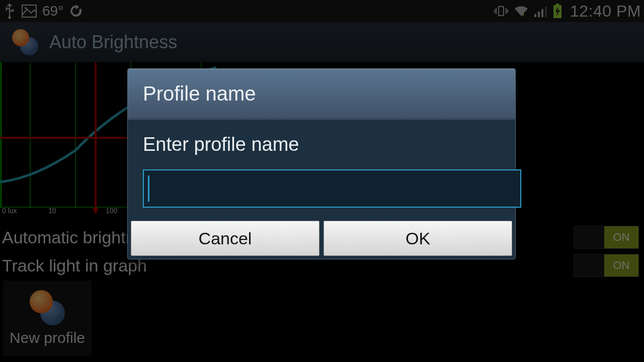 This screenshot has width=644, height=362. Describe the element at coordinates (149, 189) in the screenshot. I see `text-caret` at that location.